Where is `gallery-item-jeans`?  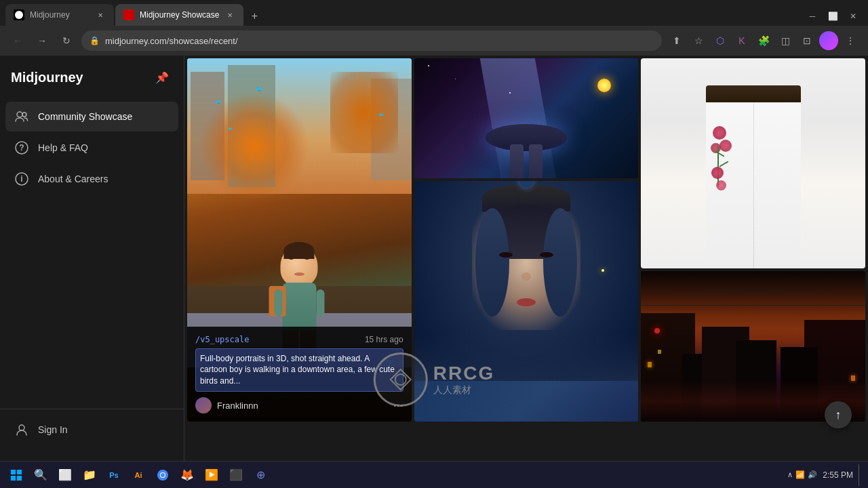
gallery-item-jeans is located at coordinates (753, 163).